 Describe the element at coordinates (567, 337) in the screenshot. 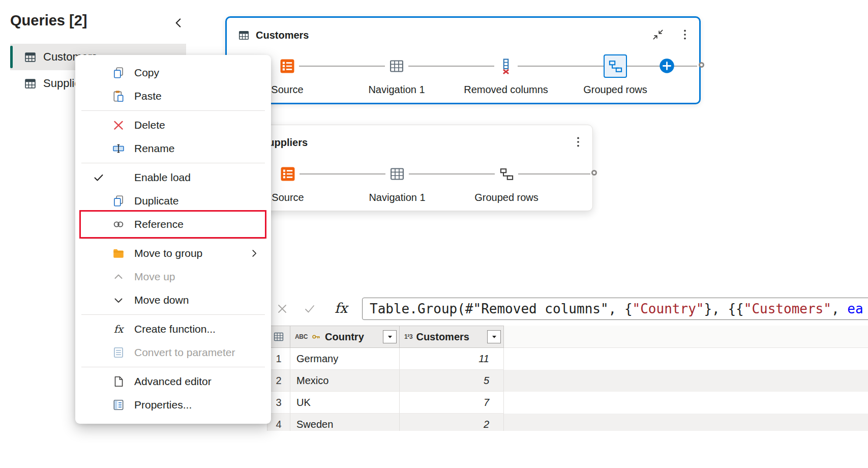

I see `grid-header-row: ABC Country 1²3 Customers` at that location.